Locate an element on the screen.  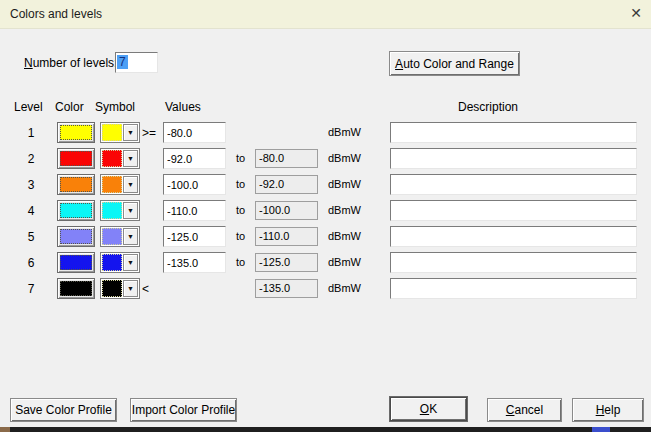
upper-bound-field: -80.0 is located at coordinates (286, 158).